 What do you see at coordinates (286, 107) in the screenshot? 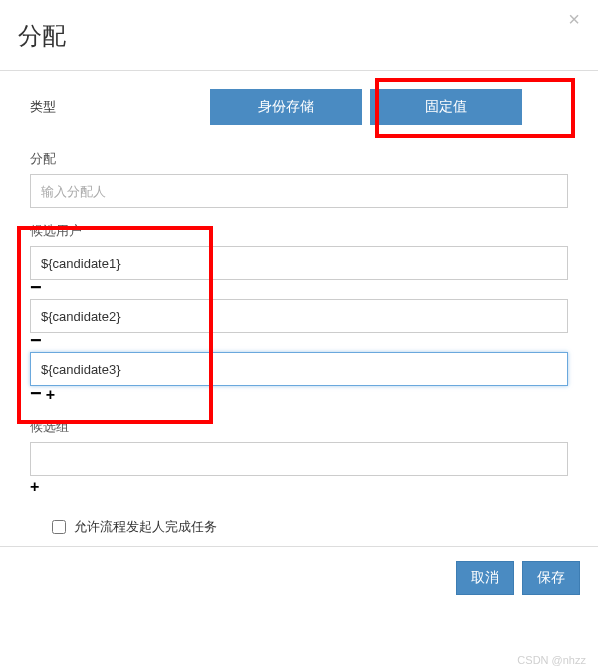
I see `tab-identity-store: 身份存储` at bounding box center [286, 107].